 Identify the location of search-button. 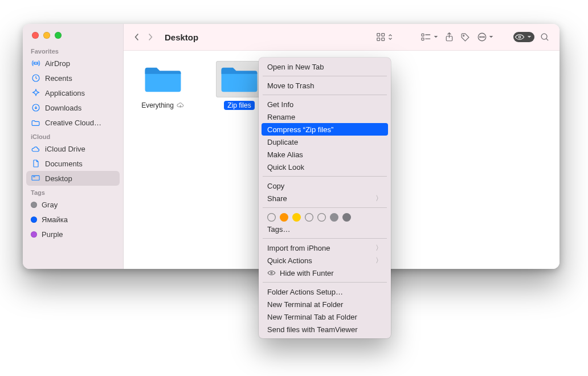
(545, 37).